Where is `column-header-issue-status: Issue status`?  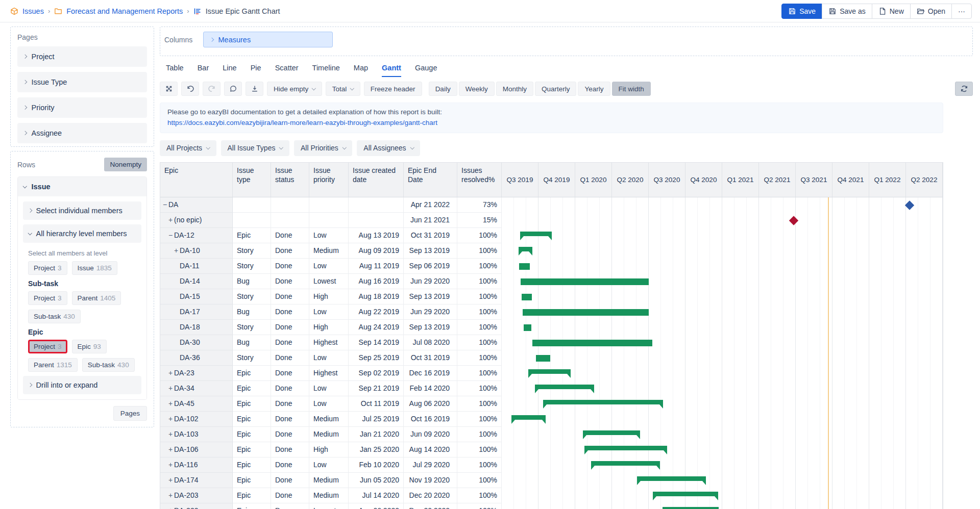
column-header-issue-status: Issue status is located at coordinates (290, 180).